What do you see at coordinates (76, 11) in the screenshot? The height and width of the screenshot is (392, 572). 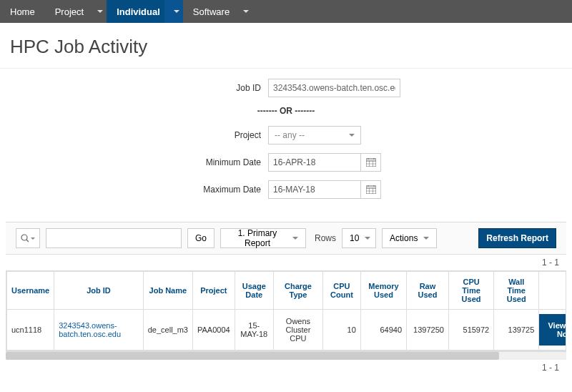 I see `nav-project: Project` at bounding box center [76, 11].